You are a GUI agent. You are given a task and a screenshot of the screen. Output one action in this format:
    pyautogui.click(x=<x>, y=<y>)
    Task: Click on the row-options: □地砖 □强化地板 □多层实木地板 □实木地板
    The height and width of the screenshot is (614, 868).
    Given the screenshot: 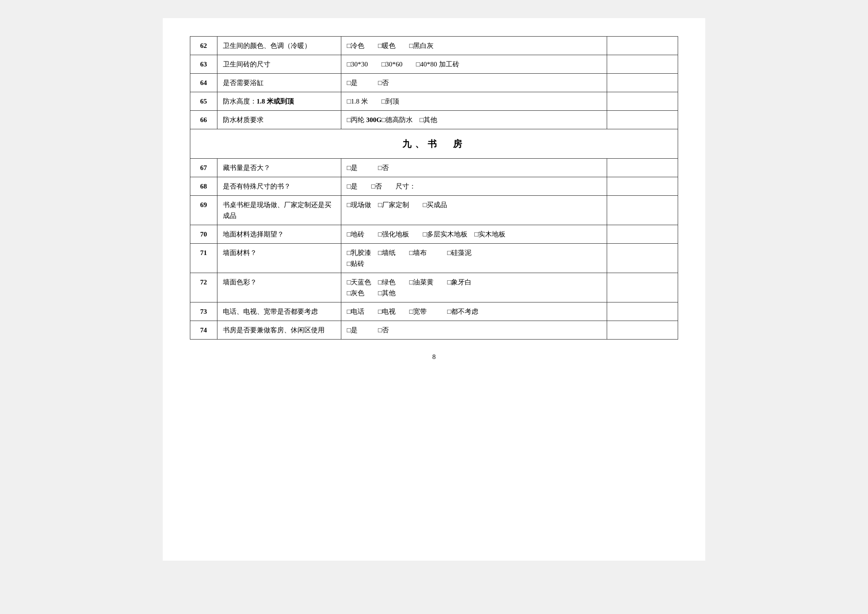 What is the action you would take?
    pyautogui.click(x=474, y=234)
    